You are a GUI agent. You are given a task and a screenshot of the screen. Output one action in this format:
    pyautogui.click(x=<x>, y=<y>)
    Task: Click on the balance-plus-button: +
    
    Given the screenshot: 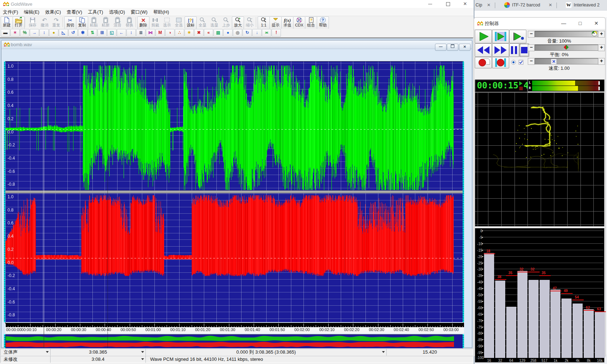 What is the action you would take?
    pyautogui.click(x=601, y=48)
    